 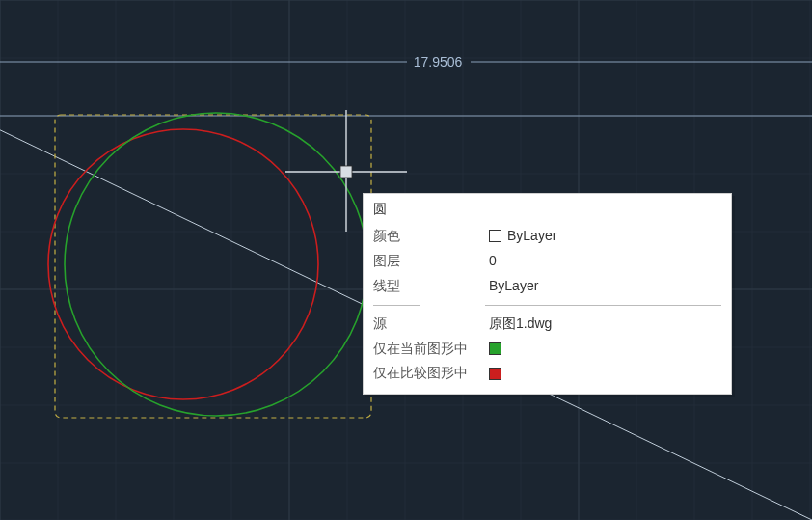 What do you see at coordinates (548, 287) in the screenshot?
I see `property-row-linetype: 线型 ByLayer` at bounding box center [548, 287].